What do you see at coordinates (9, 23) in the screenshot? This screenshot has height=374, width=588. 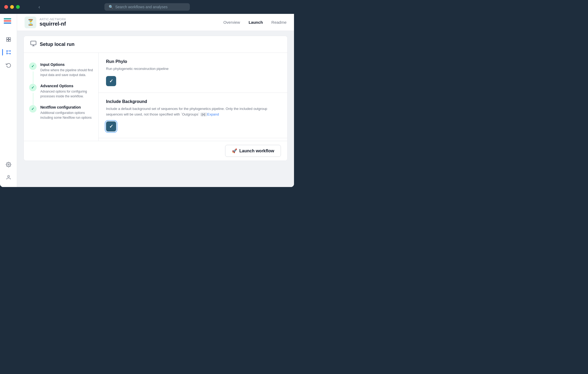 I see `app-logo` at bounding box center [9, 23].